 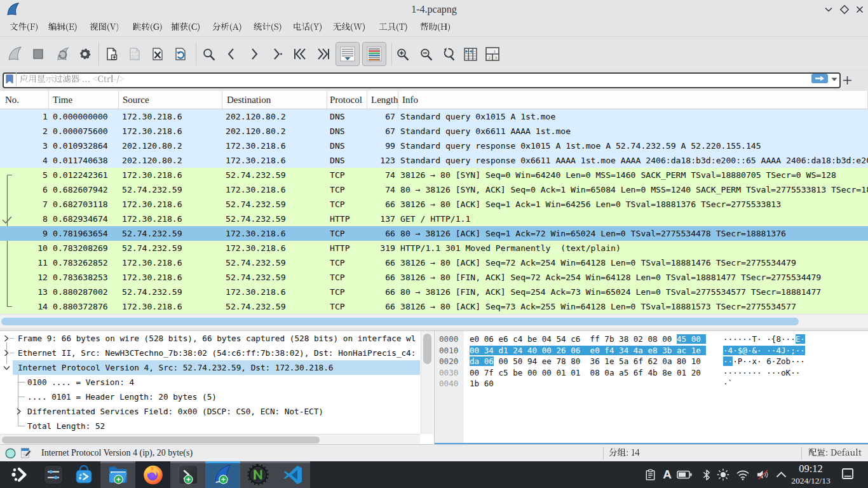 I want to click on menu-item-statistics, so click(x=268, y=28).